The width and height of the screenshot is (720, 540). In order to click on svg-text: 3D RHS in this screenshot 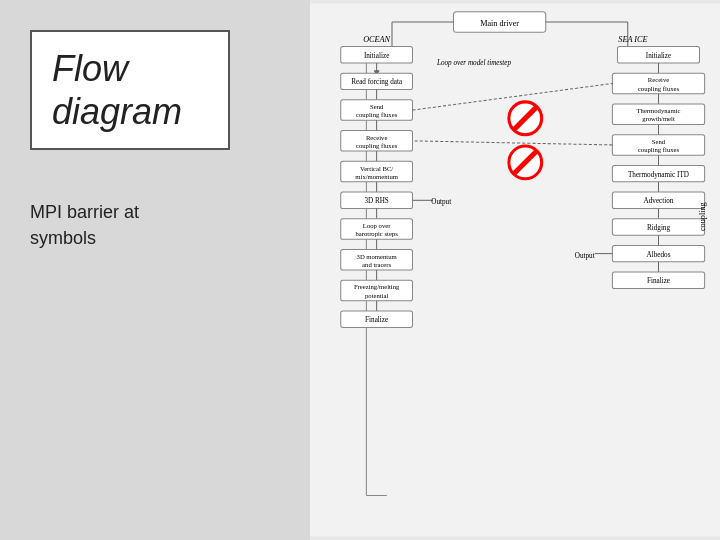, I will do `click(376, 201)`.